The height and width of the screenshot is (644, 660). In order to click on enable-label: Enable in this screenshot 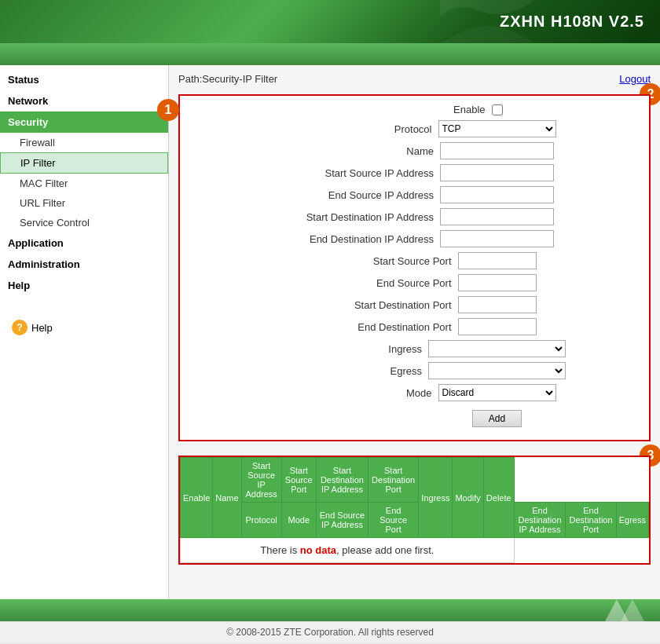, I will do `click(409, 110)`.